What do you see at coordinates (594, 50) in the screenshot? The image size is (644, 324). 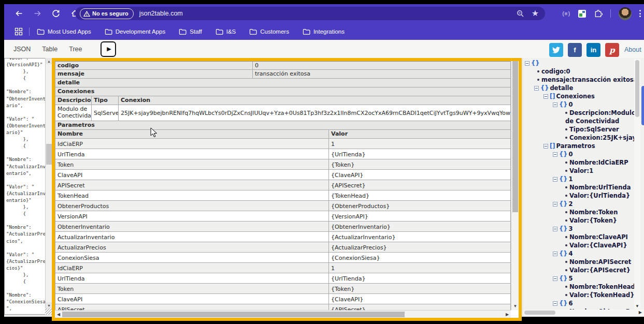 I see `linkedin-icon: in` at bounding box center [594, 50].